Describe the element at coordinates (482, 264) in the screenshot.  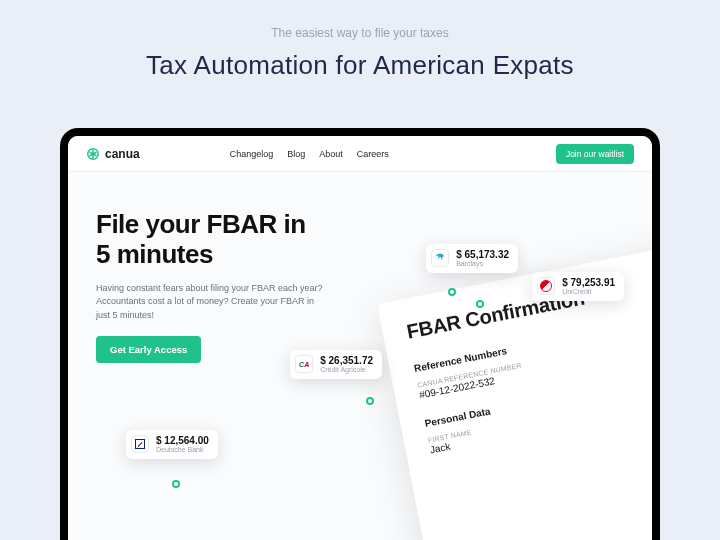
I see `chip-bank: Barclays` at that location.